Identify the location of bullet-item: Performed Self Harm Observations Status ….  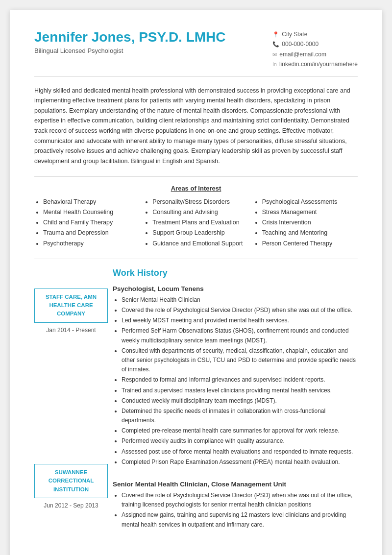
(240, 336).